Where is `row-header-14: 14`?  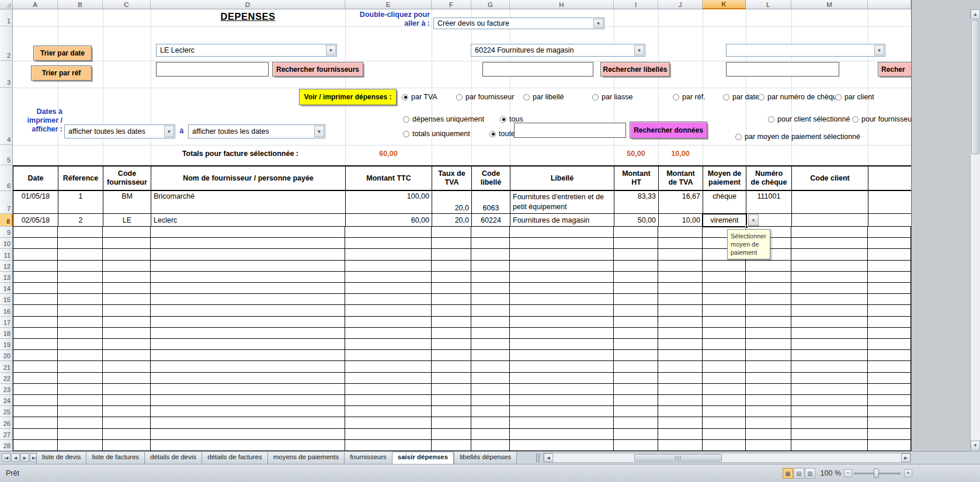 row-header-14: 14 is located at coordinates (6, 289).